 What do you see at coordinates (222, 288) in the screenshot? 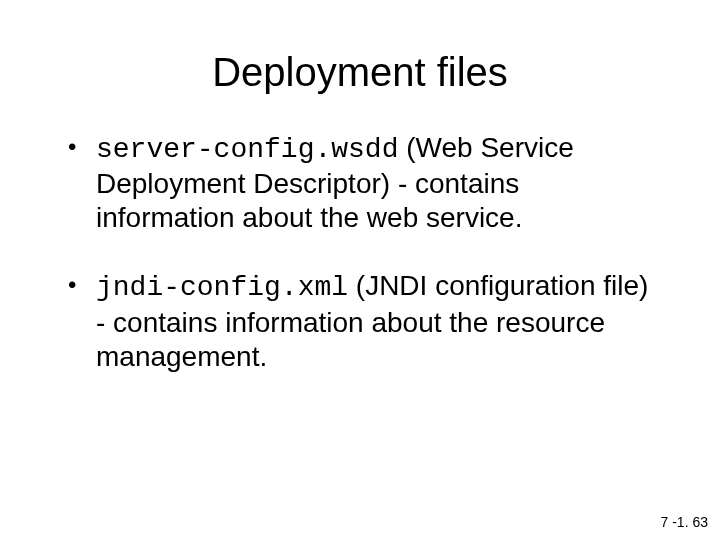
I see `code-filename: jndi-config.xml` at bounding box center [222, 288].